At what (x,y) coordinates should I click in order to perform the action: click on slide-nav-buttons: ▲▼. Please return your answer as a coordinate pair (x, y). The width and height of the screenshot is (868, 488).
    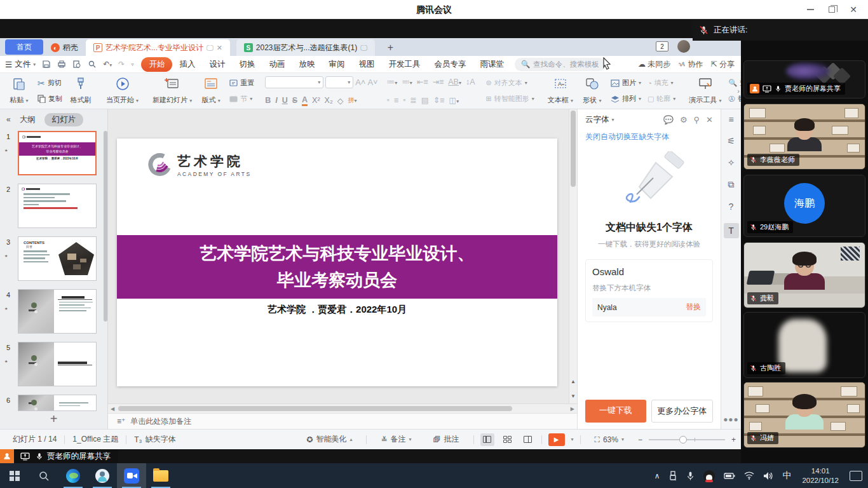
    Looking at the image, I should click on (573, 389).